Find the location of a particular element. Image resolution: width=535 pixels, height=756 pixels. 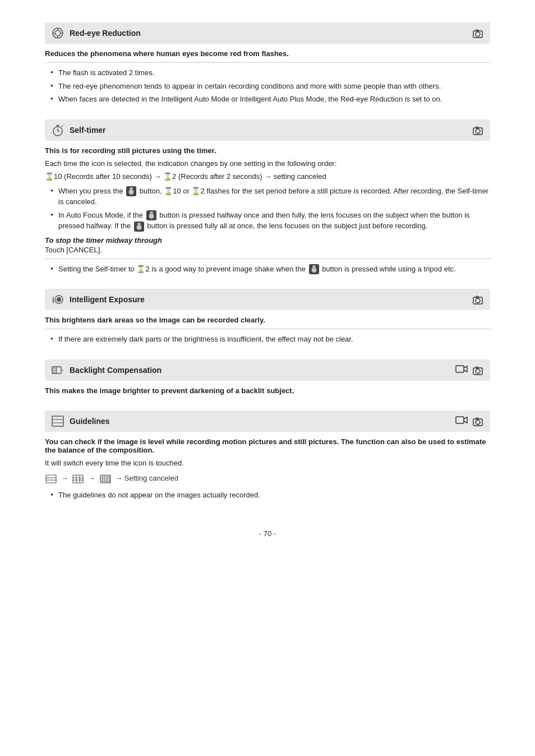

section-body-intelligent: This brightens dark areas so the image c… is located at coordinates (268, 333).